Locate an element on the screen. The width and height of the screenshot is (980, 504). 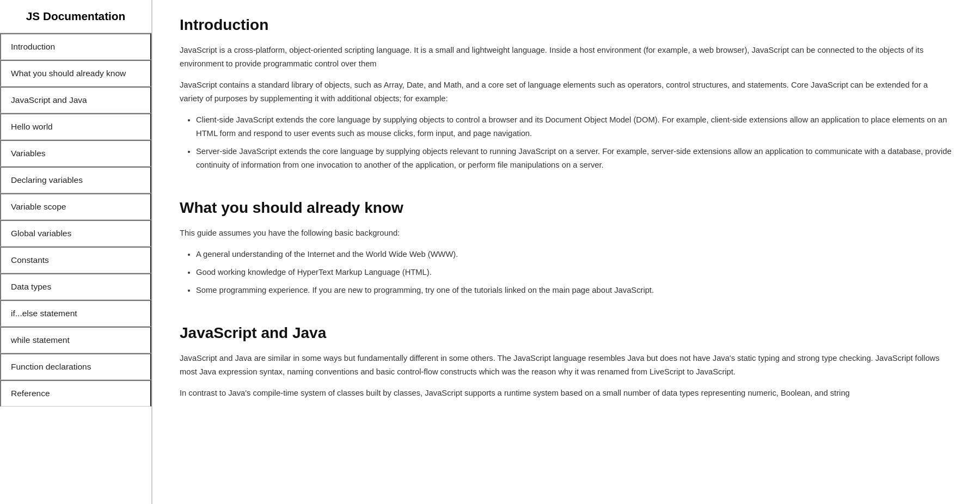
sidebar-item-constants: Constants is located at coordinates (76, 260).